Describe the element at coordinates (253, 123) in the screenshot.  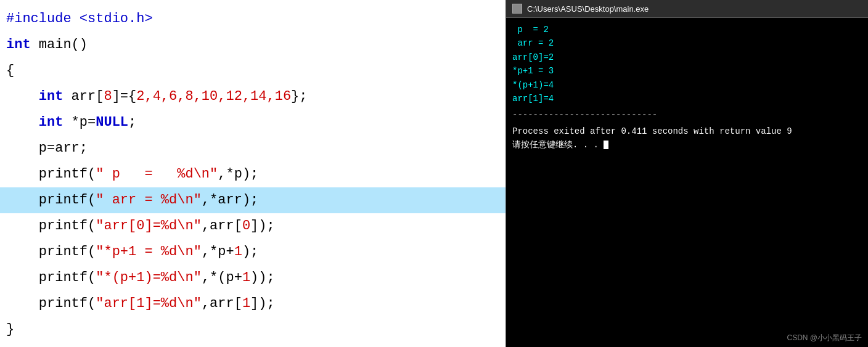
I see `line-ptr-decl: int *p=NULL;` at that location.